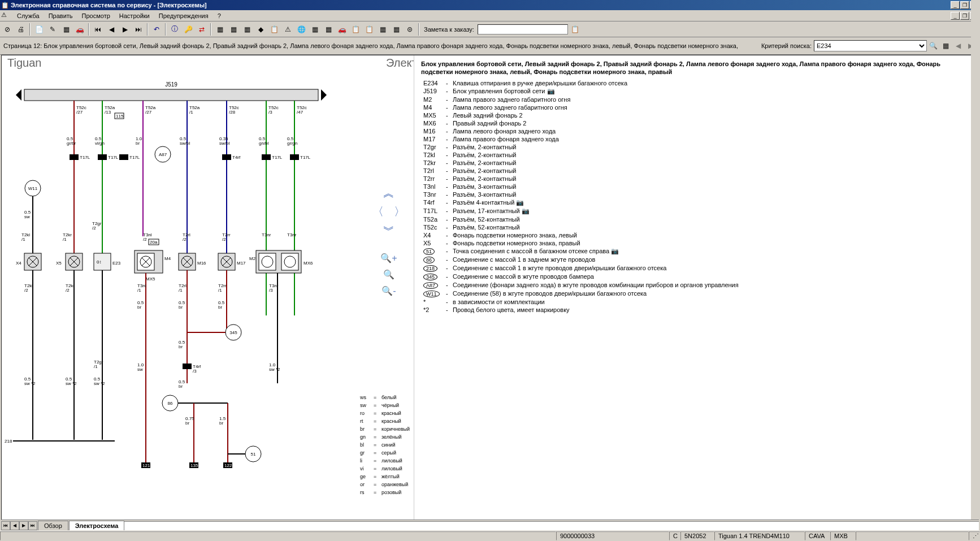 The height and width of the screenshot is (541, 980). I want to click on nav-down-icon: ︾, so click(389, 231).